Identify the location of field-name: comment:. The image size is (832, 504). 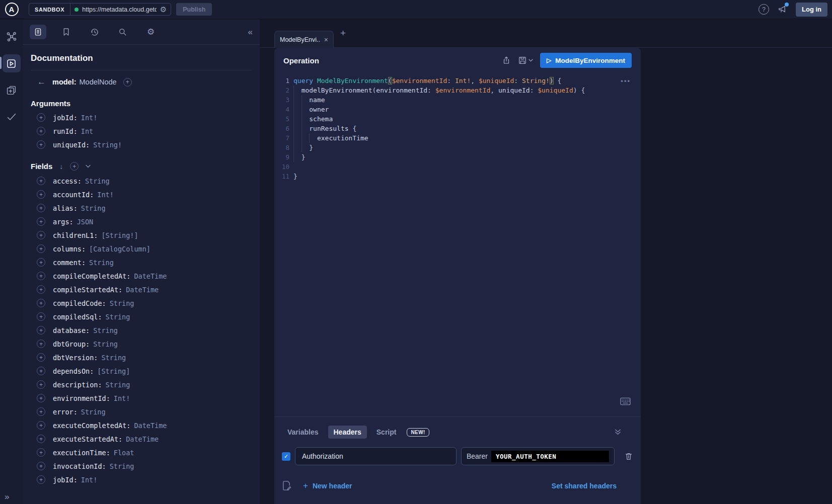
(69, 263).